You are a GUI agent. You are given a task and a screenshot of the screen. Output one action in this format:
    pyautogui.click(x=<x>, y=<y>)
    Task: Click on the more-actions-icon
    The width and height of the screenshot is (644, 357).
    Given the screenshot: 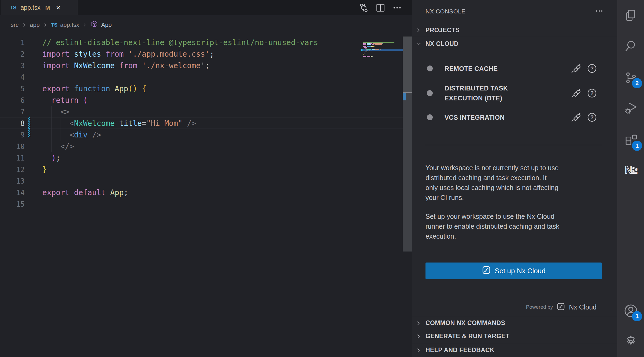 What is the action you would take?
    pyautogui.click(x=397, y=8)
    